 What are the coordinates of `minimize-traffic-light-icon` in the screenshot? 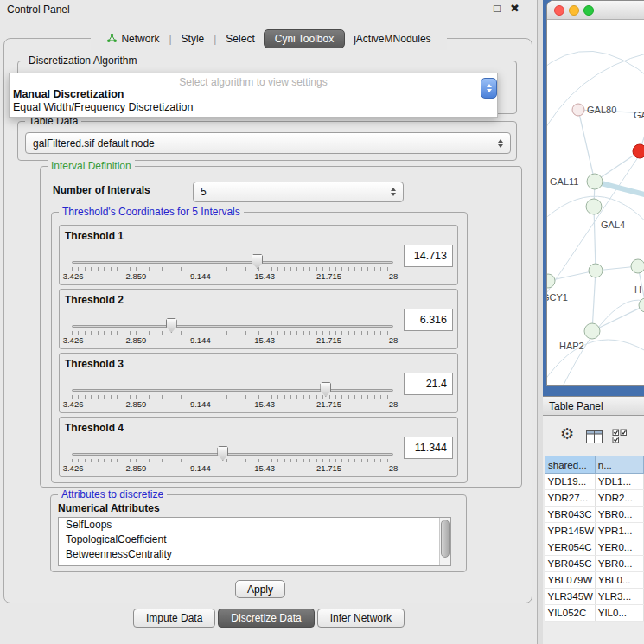 It's located at (574, 10).